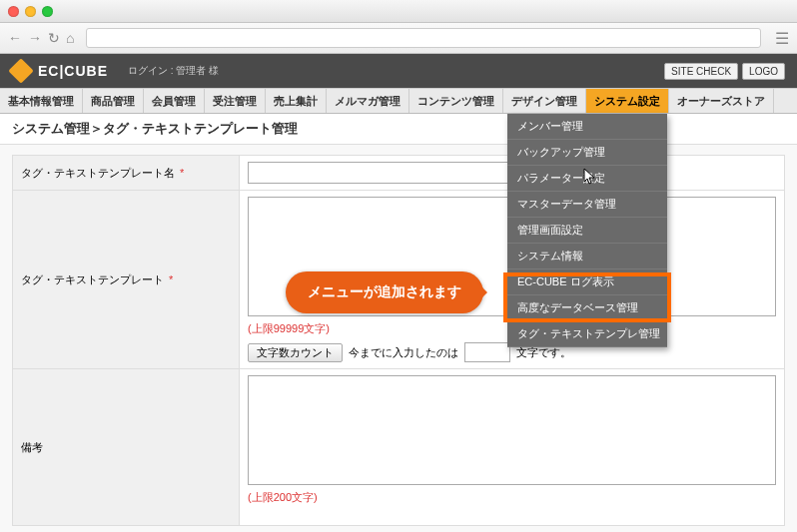 The width and height of the screenshot is (797, 532). What do you see at coordinates (587, 257) in the screenshot?
I see `dd-systeminfo: システム情報` at bounding box center [587, 257].